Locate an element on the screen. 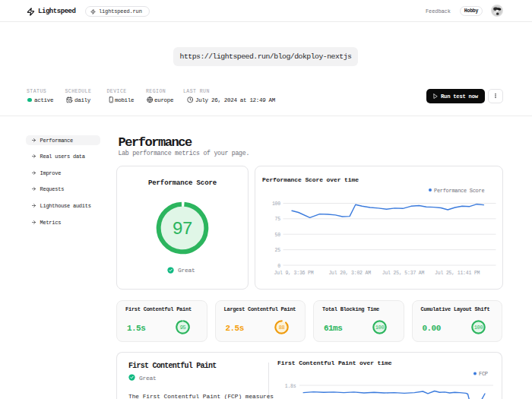 The width and height of the screenshot is (532, 399). svg-text: 0 is located at coordinates (279, 266).